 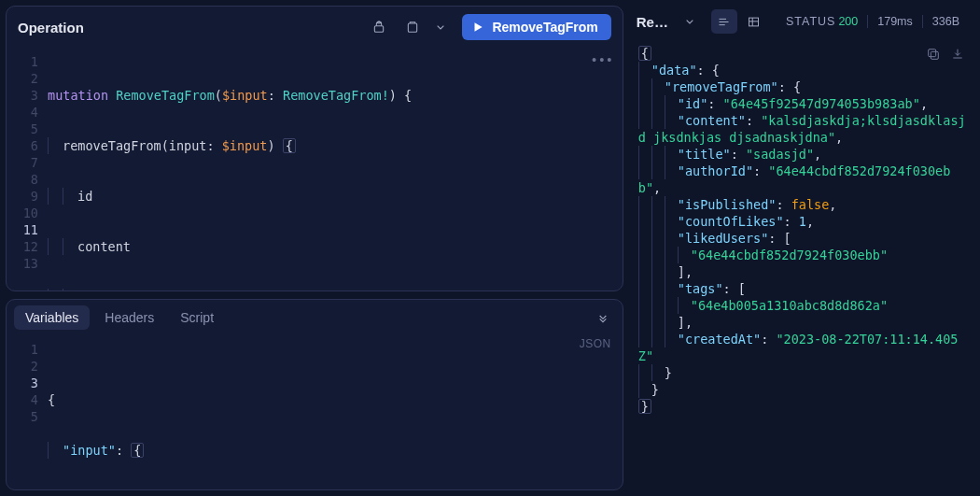 I want to click on response-header: Re… STATUS200 179ms 336B, so click(x=804, y=22).